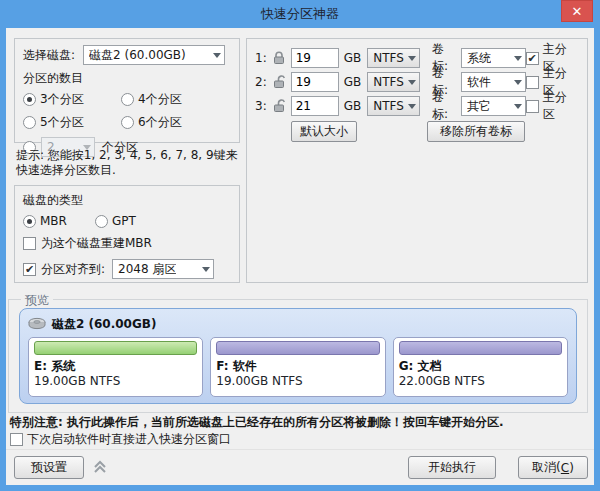 This screenshot has width=600, height=491. I want to click on volume-combobox: 系统, so click(494, 58).